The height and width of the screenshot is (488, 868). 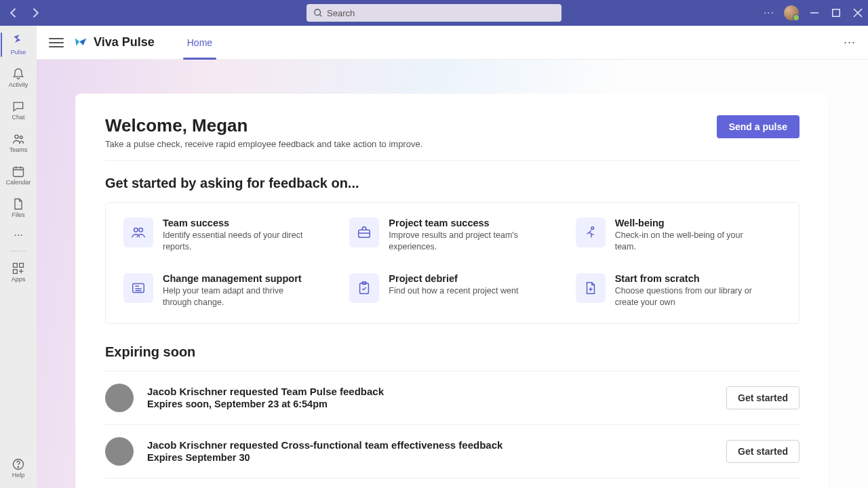 I want to click on rail-more-button: ···, so click(x=18, y=235).